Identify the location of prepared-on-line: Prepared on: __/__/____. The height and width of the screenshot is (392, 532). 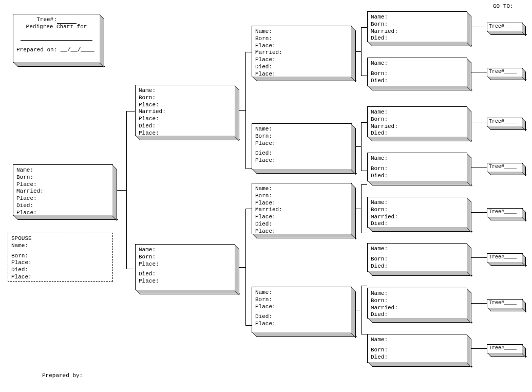
(56, 50).